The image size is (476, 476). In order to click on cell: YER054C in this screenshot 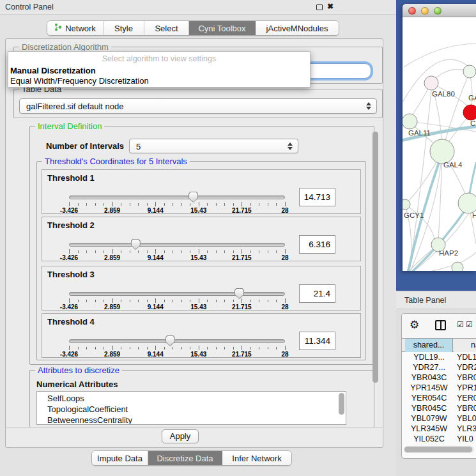, I will do `click(429, 398)`.